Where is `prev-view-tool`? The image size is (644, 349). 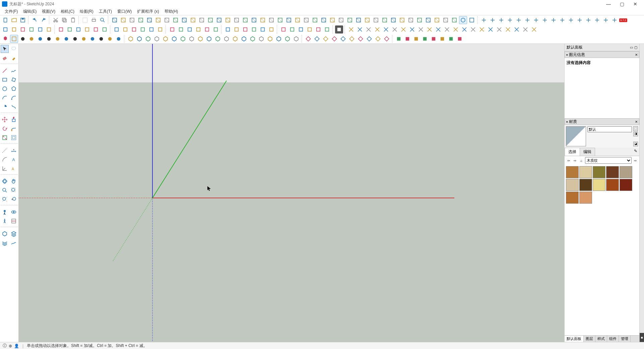 prev-view-tool is located at coordinates (14, 199).